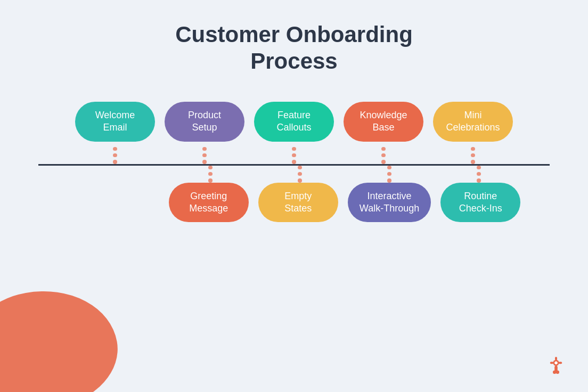 The image size is (588, 392). I want to click on bottom-nodes-row: GreetingMessage EmptyStates InteractiveW…, so click(294, 202).